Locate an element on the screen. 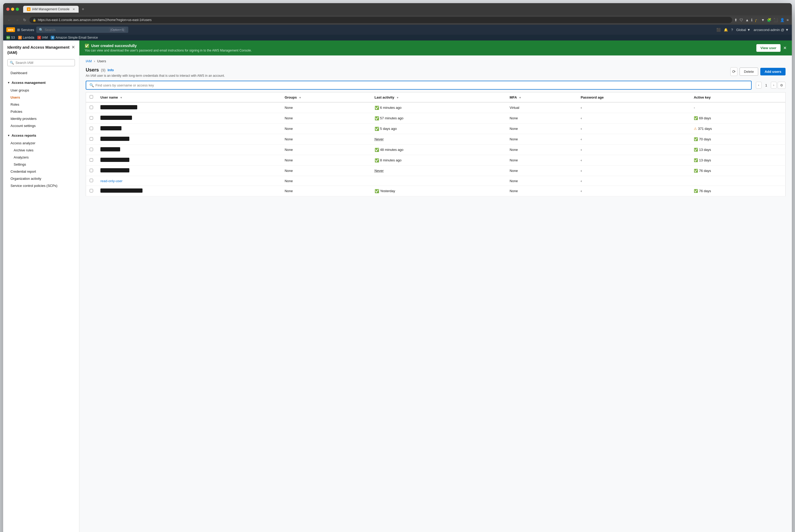 Image resolution: width=795 pixels, height=532 pixels. help-icon: ? is located at coordinates (732, 30).